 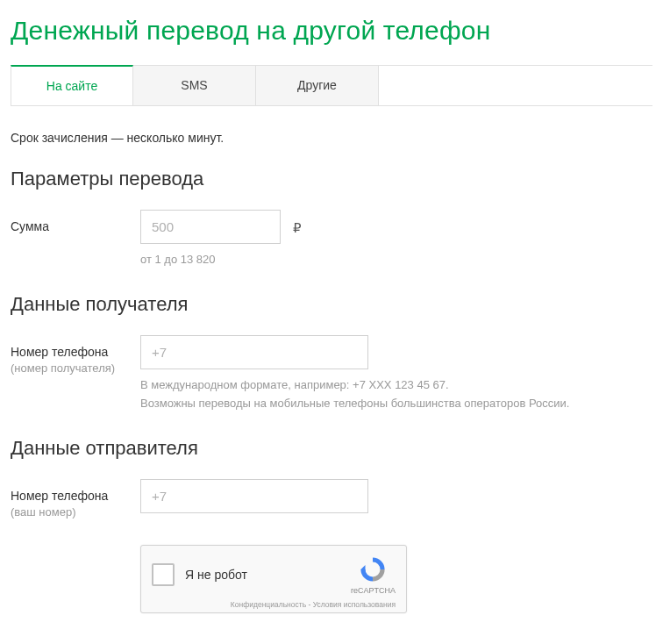 What do you see at coordinates (254, 353) in the screenshot?
I see `recipient-phone-input` at bounding box center [254, 353].